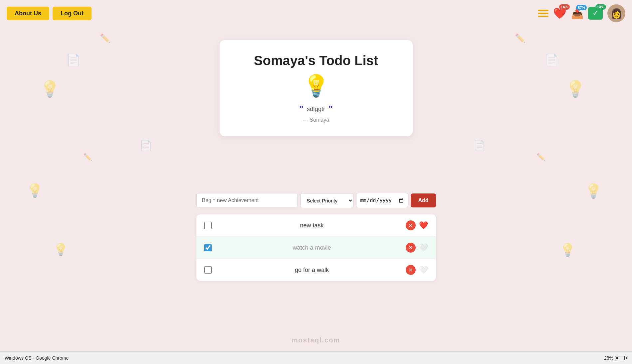 This screenshot has width=632, height=364. I want to click on delete-button-1: ✕, so click(411, 225).